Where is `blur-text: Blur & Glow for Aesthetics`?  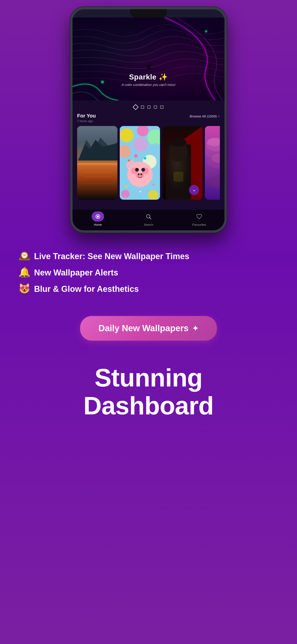 blur-text: Blur & Glow for Aesthetics is located at coordinates (86, 289).